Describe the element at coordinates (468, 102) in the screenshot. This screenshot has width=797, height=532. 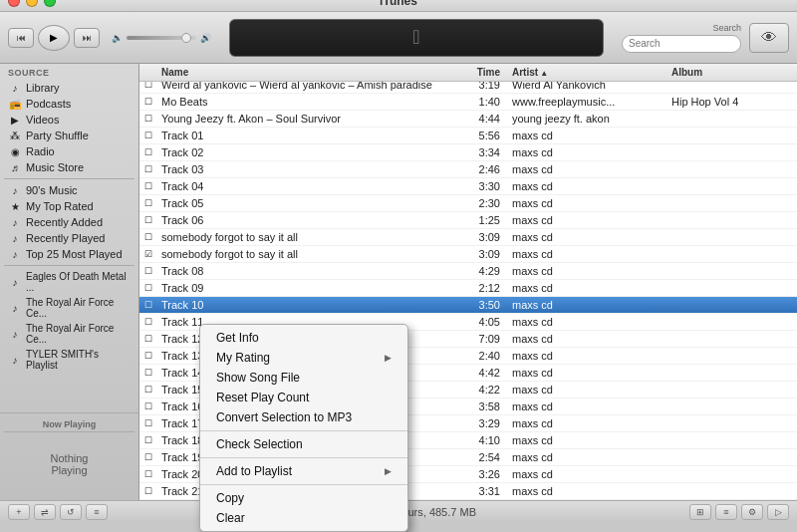
I see `table-row: ☐ Mo Beats 1:40 www.freeplaymusic... Hip…` at that location.